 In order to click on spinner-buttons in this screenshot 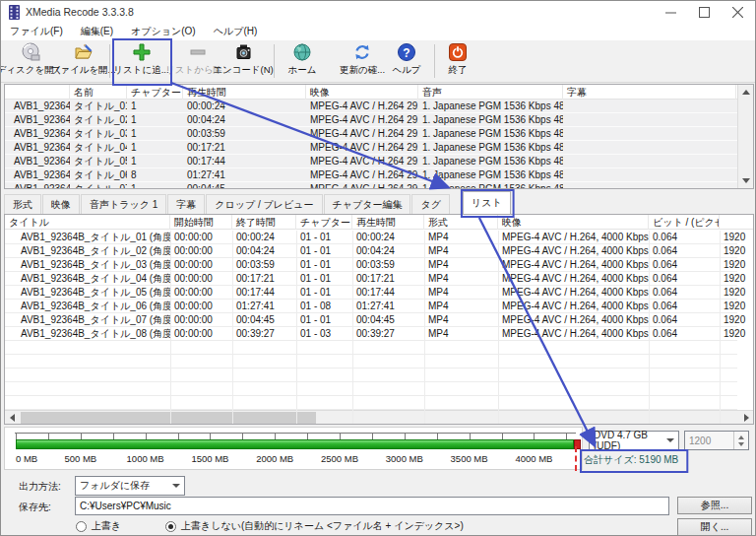, I will do `click(738, 440)`.